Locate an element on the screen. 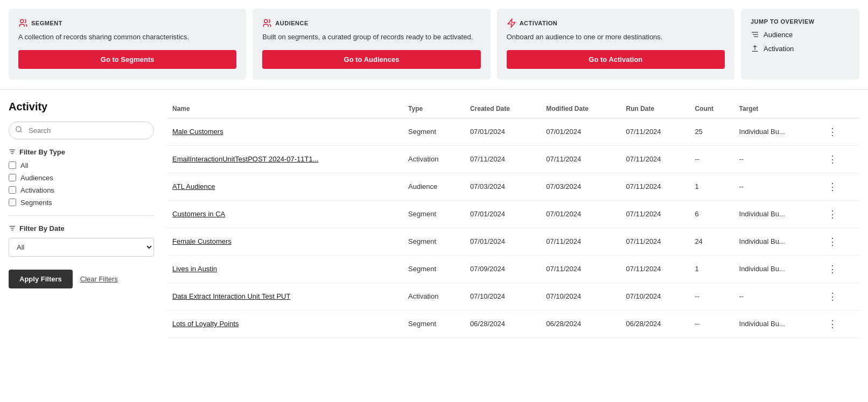 This screenshot has height=402, width=868. jump-activation-link: Activation is located at coordinates (800, 48).